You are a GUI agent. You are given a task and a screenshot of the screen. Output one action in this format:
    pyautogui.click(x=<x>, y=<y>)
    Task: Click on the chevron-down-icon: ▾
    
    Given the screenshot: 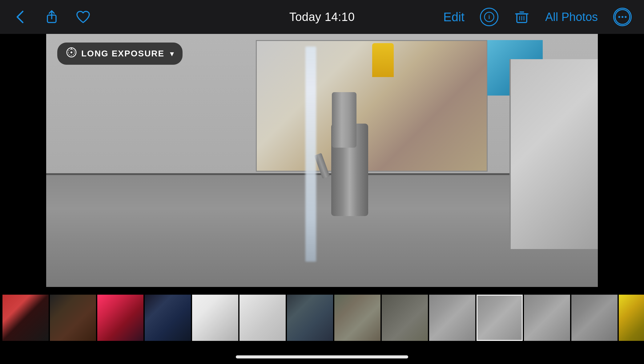 What is the action you would take?
    pyautogui.click(x=172, y=54)
    